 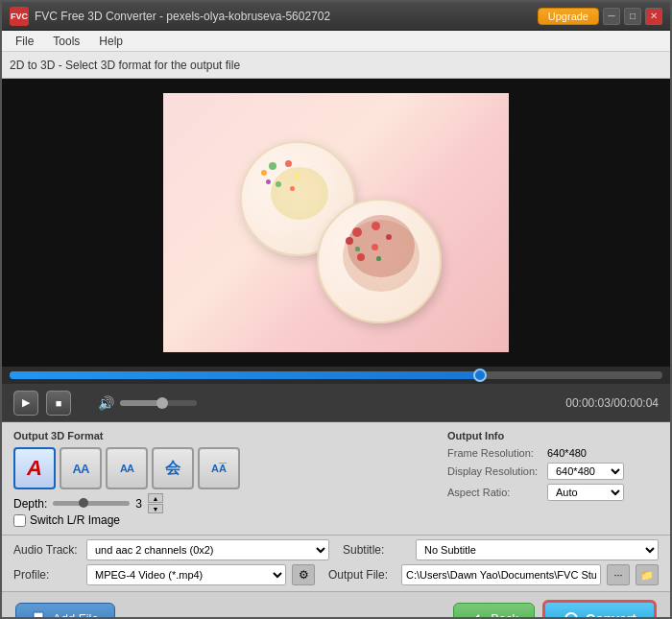 I want to click on convert-icon, so click(x=571, y=615).